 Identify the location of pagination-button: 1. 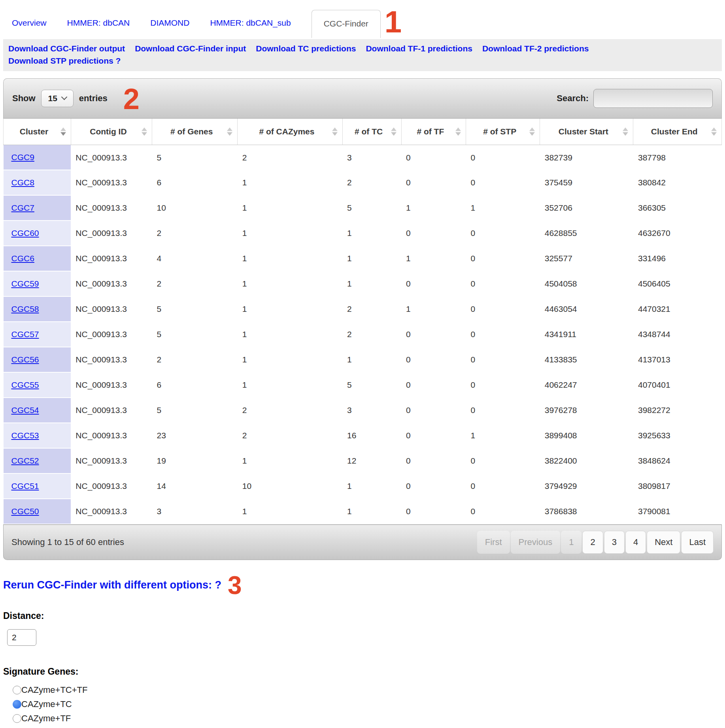
(571, 542).